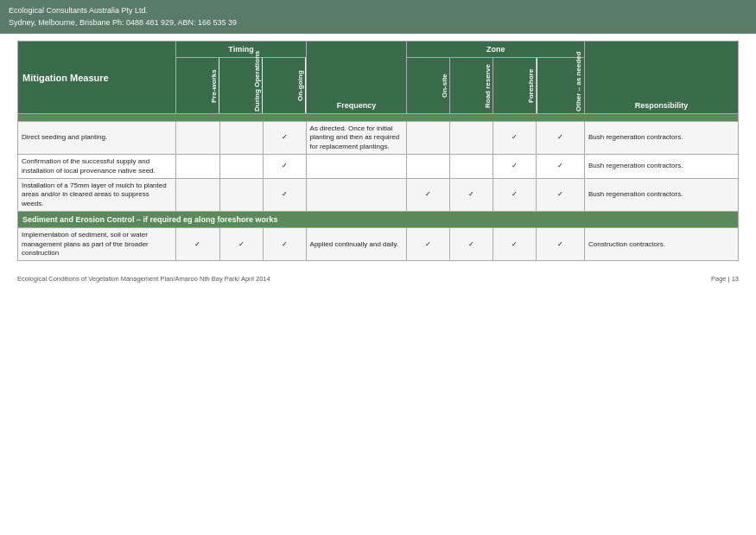  Describe the element at coordinates (561, 86) in the screenshot. I see `header-other: Other – as needed` at that location.